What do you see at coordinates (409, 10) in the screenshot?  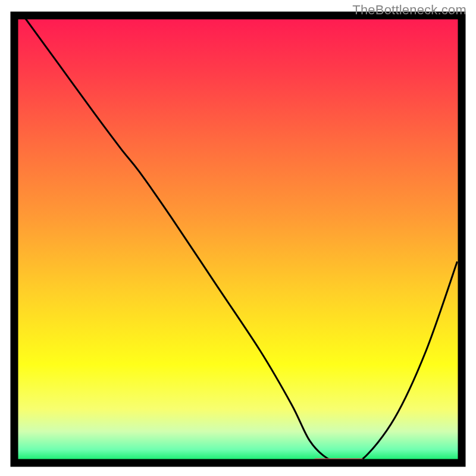 I see `watermark-text: TheBottleneck.com` at bounding box center [409, 10].